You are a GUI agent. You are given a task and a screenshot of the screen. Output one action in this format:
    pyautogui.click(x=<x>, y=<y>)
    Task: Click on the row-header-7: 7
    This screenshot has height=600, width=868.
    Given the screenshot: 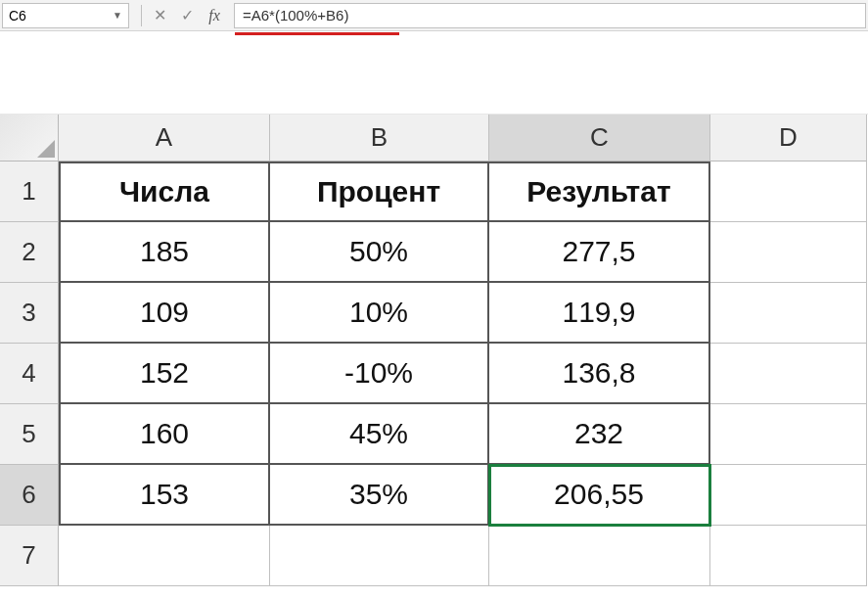 What is the action you would take?
    pyautogui.click(x=29, y=556)
    